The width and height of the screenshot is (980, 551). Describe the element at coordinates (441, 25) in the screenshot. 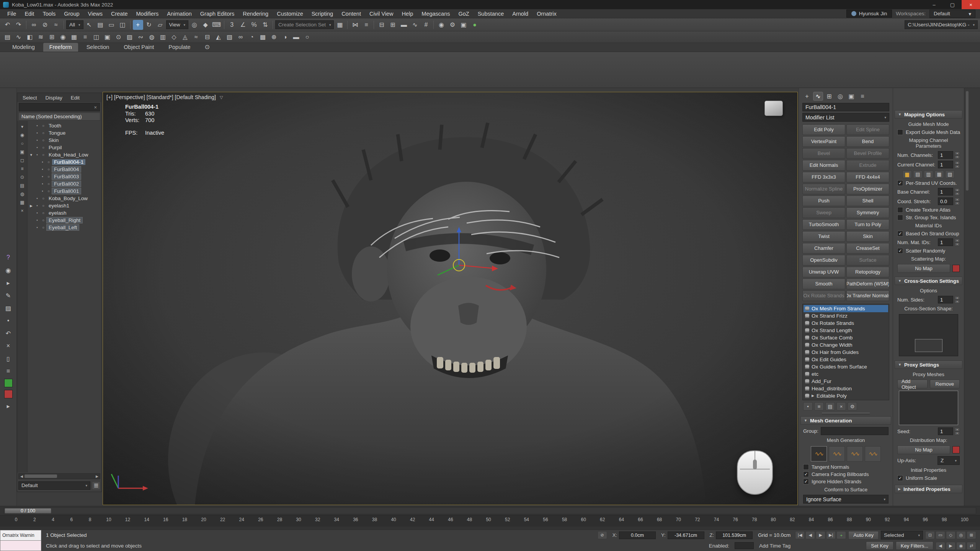

I see `material-editor-icon: ◉` at that location.